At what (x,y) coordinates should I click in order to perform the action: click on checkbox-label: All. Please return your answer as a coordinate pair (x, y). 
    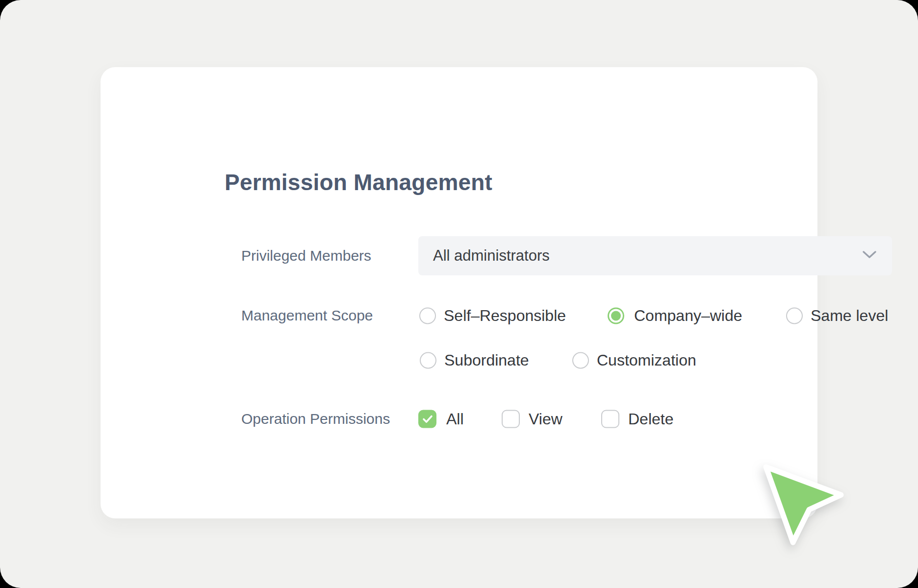
    Looking at the image, I should click on (455, 419).